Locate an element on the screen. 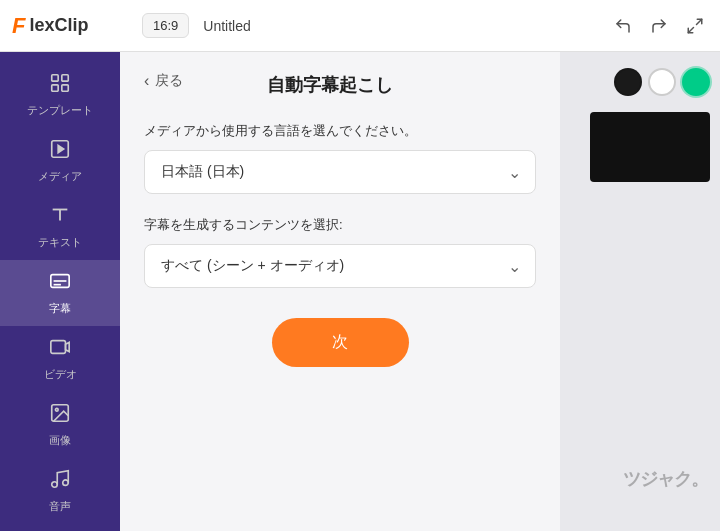 This screenshot has width=720, height=531. sidebar-label-image: 画像 is located at coordinates (60, 440).